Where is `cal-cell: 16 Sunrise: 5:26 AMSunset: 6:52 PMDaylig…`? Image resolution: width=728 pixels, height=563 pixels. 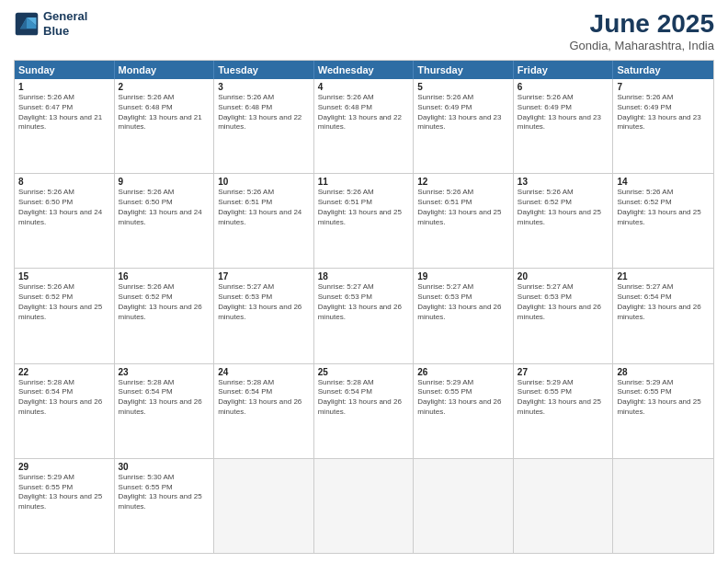
cal-cell: 16 Sunrise: 5:26 AMSunset: 6:52 PMDaylig… is located at coordinates (165, 316).